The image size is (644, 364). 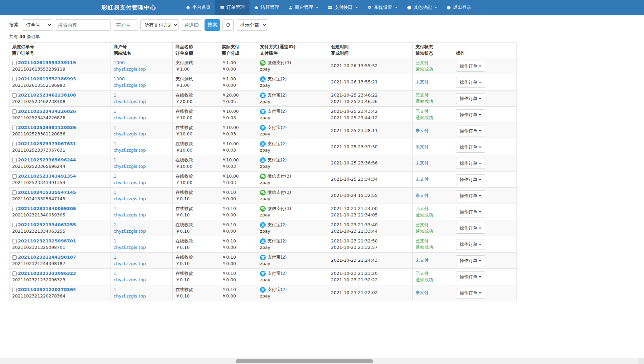 I want to click on system-order-link: 2021102613552186993, so click(x=47, y=79).